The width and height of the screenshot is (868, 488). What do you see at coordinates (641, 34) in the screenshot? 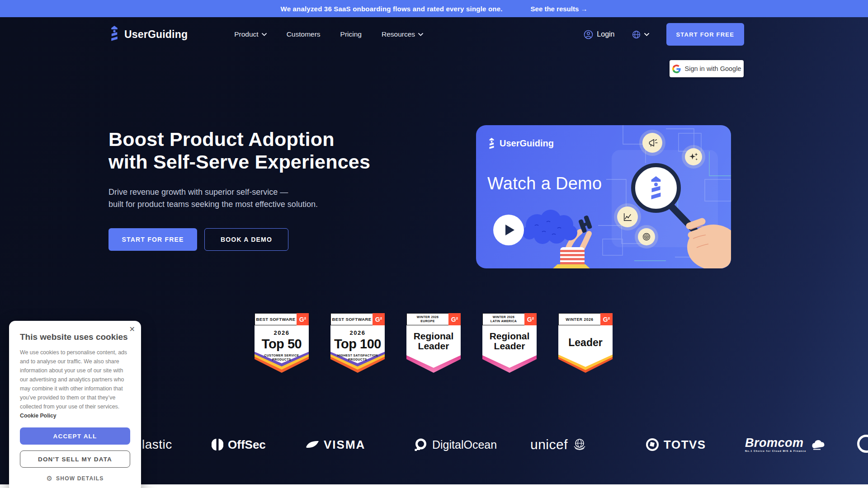
I see `language-selector` at bounding box center [641, 34].